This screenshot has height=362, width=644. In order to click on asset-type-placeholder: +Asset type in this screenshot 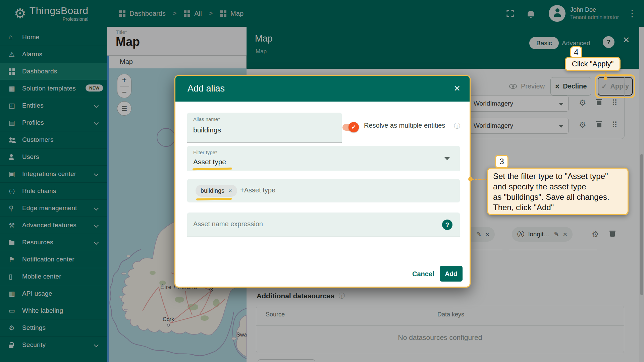, I will do `click(258, 190)`.